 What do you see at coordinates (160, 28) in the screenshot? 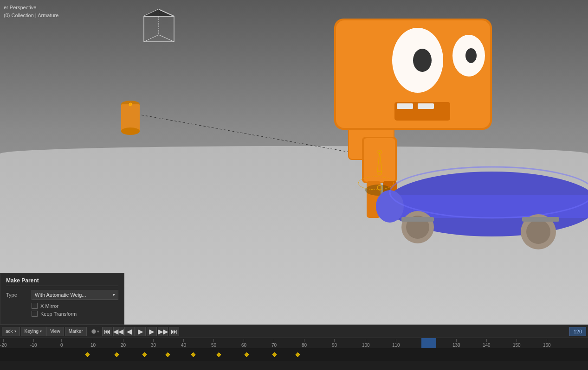
I see `camera-gizmo` at bounding box center [160, 28].